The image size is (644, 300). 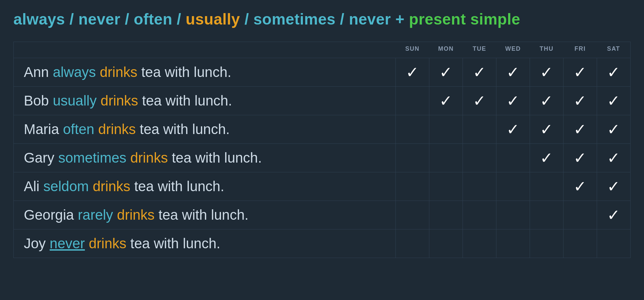 I want to click on check-cell-row6-col6, so click(x=614, y=244).